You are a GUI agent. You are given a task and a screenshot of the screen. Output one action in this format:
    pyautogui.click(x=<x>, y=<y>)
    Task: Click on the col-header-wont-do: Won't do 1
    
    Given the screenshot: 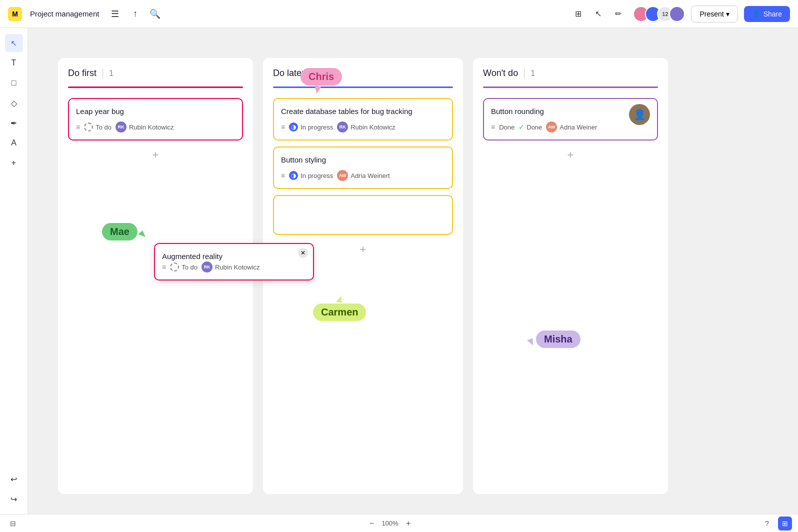 What is the action you would take?
    pyautogui.click(x=570, y=73)
    